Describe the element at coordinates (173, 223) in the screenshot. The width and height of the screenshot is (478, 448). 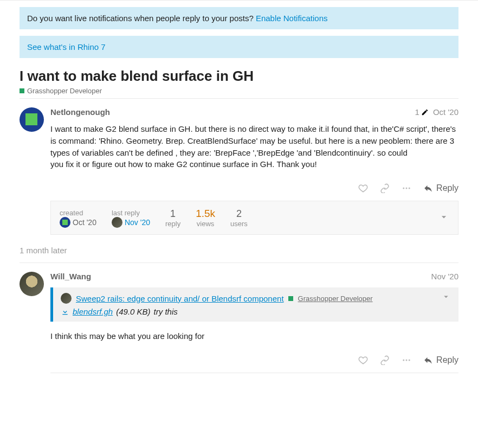
I see `replies-label: reply` at that location.